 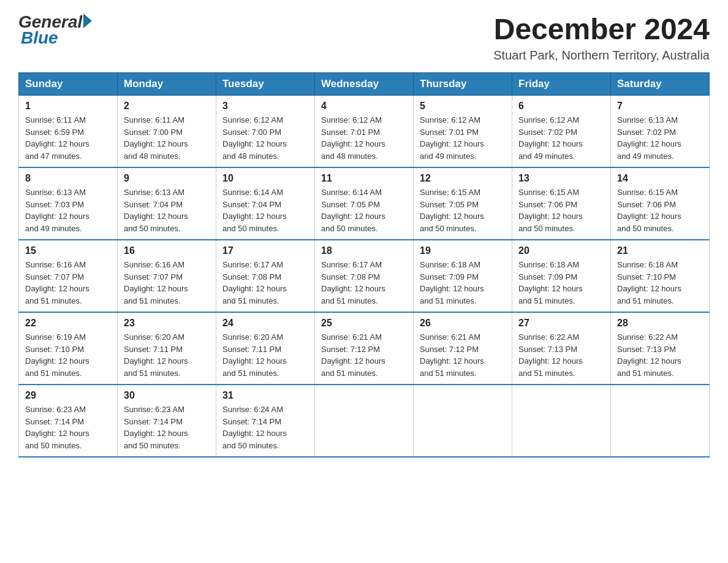 I want to click on day-info: Sunrise: 6:14 AMSunset: 7:05 PMDaylight:…, so click(x=364, y=210).